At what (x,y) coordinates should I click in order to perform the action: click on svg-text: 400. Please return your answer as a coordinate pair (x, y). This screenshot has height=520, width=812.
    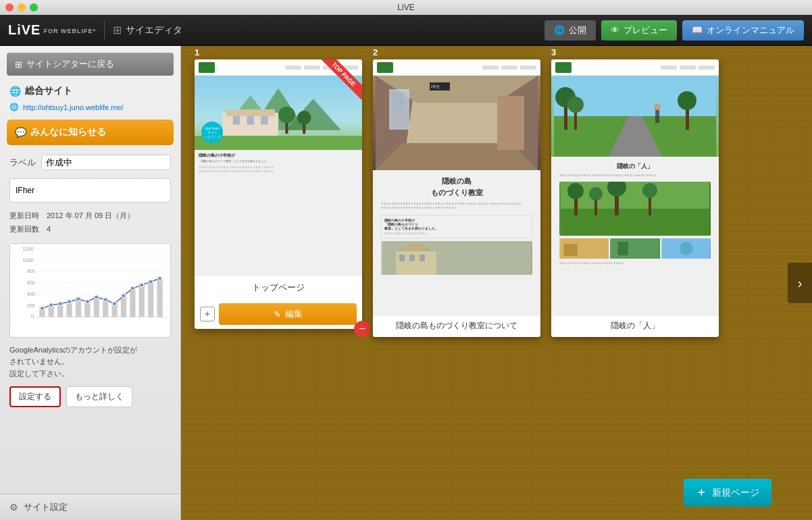
    Looking at the image, I should click on (31, 294).